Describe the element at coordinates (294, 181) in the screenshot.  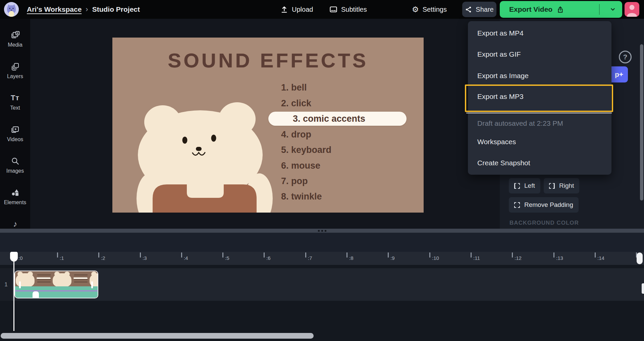
I see `list-item: 7. pop` at that location.